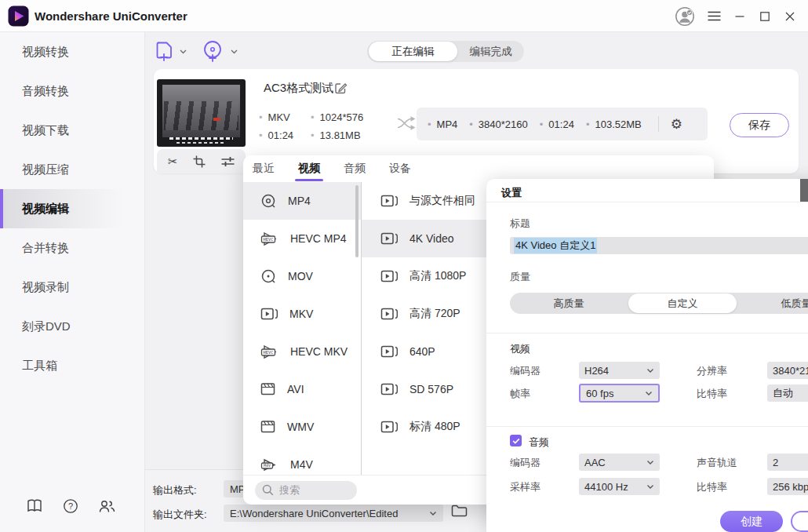 Image resolution: width=808 pixels, height=532 pixels. What do you see at coordinates (302, 201) in the screenshot?
I see `format-item-mp4: MP4` at bounding box center [302, 201].